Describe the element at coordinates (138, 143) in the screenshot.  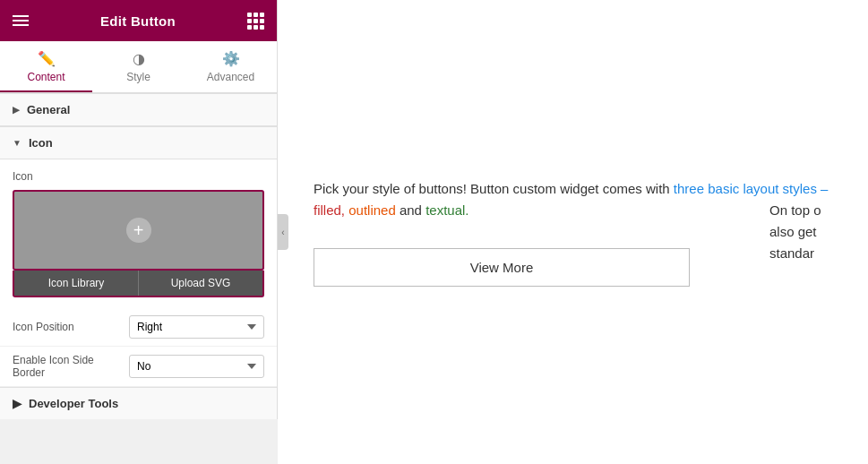
I see `icon-section-header: ▼ Icon` at that location.